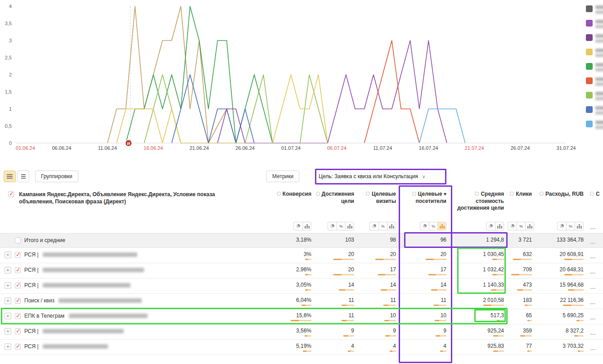 The image size is (603, 364). I want to click on metric-cell: 4, so click(337, 347).